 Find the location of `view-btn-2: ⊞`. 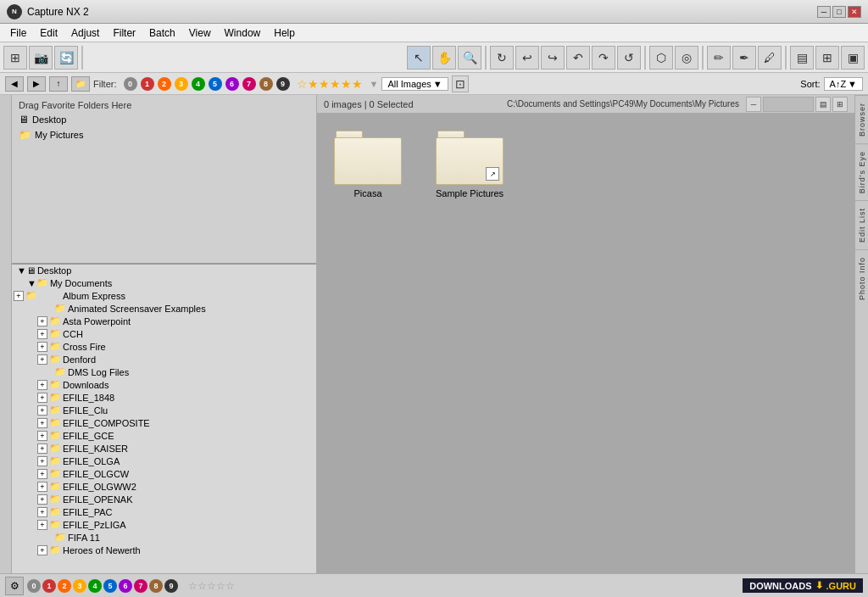

view-btn-2: ⊞ is located at coordinates (827, 58).